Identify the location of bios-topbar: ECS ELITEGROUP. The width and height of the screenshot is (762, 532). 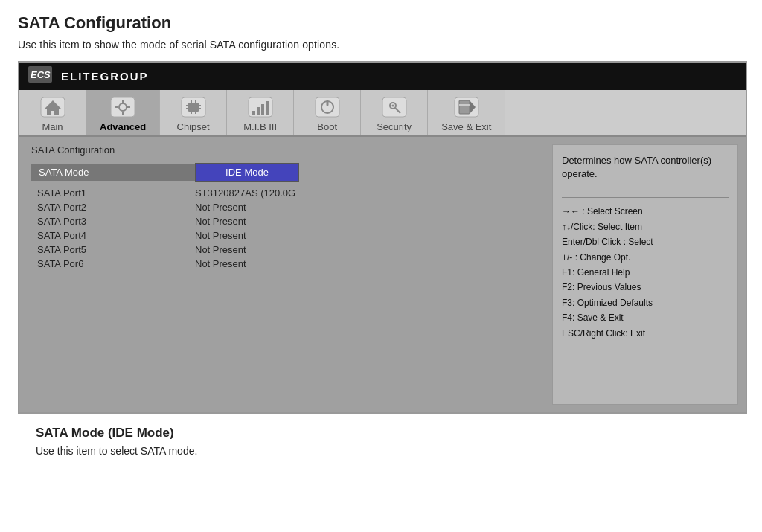
(382, 76).